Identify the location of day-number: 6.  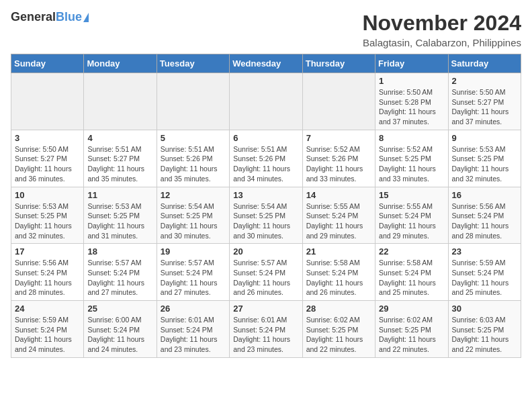
(266, 138).